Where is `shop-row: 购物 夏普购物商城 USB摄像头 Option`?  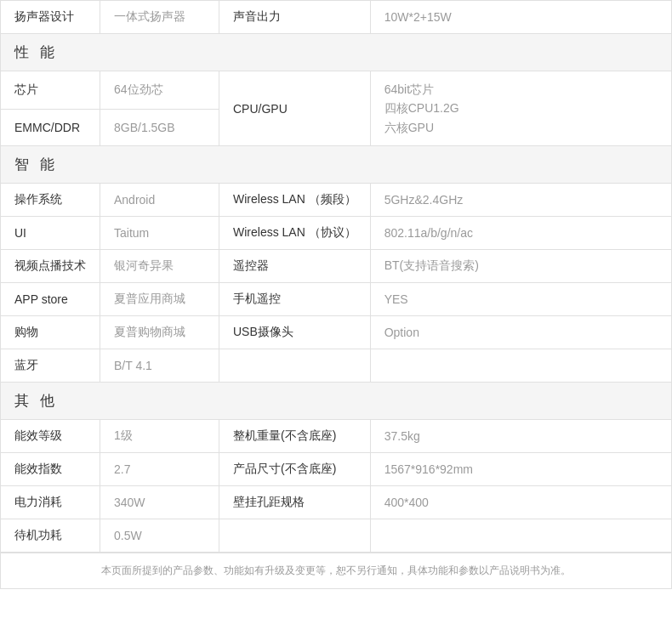
shop-row: 购物 夏普购物商城 USB摄像头 Option is located at coordinates (337, 333).